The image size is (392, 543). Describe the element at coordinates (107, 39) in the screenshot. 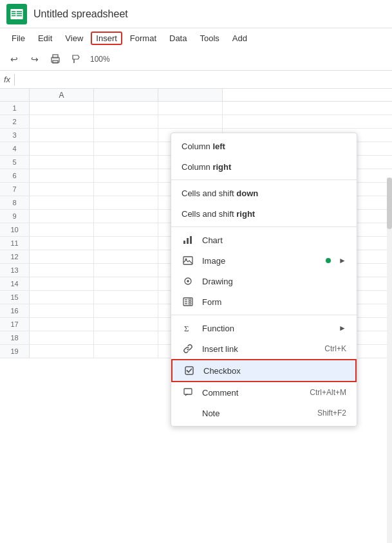

I see `menu-insert: Insert` at that location.